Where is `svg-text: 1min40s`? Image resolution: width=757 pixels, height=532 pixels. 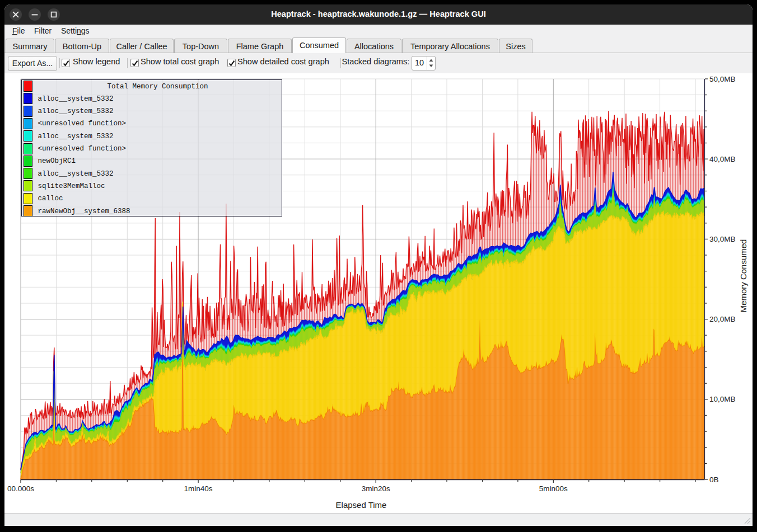 svg-text: 1min40s is located at coordinates (198, 489).